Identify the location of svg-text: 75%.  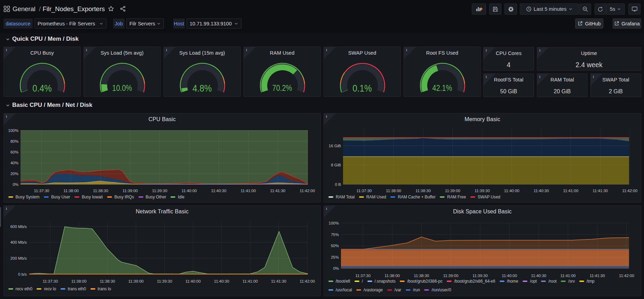
(335, 235).